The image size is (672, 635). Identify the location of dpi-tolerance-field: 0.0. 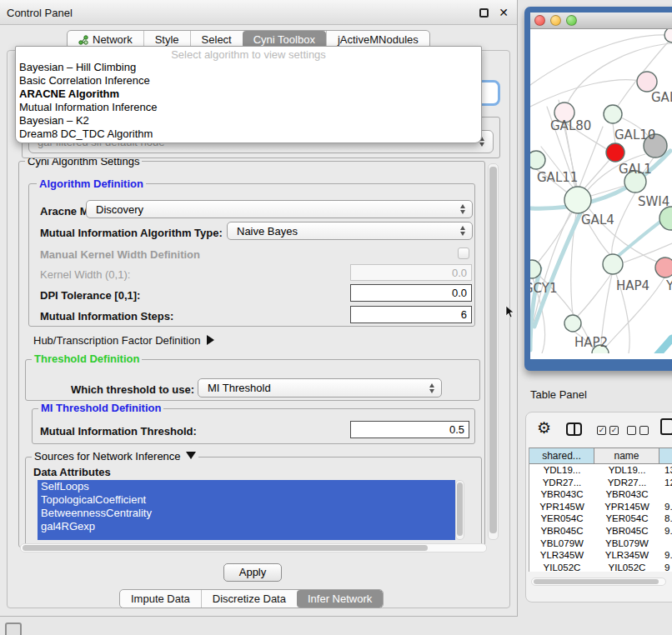
(411, 293).